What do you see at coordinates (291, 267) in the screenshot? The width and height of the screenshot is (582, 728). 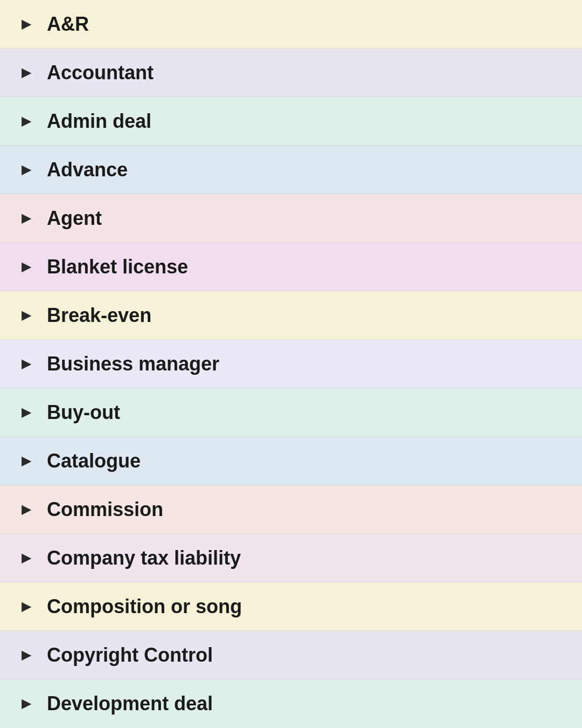 I see `accordion-item-blanket-license: ▶Blanket license` at bounding box center [291, 267].